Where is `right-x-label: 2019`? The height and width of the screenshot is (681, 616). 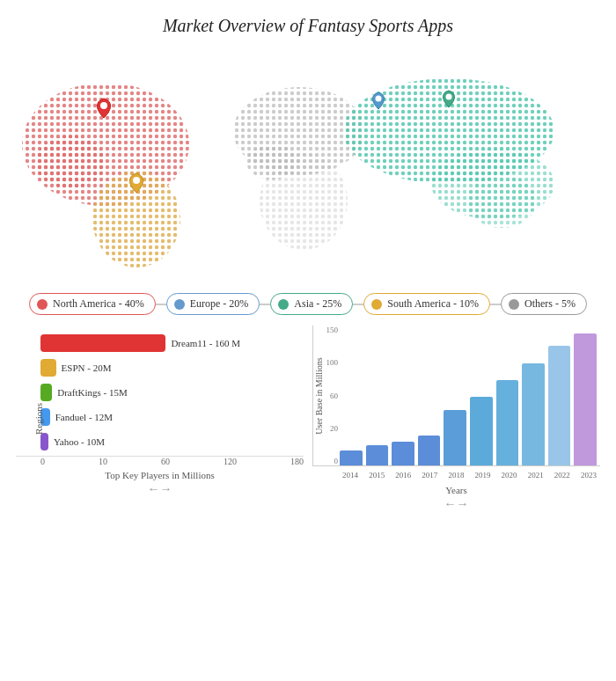
right-x-label: 2019 is located at coordinates (482, 475).